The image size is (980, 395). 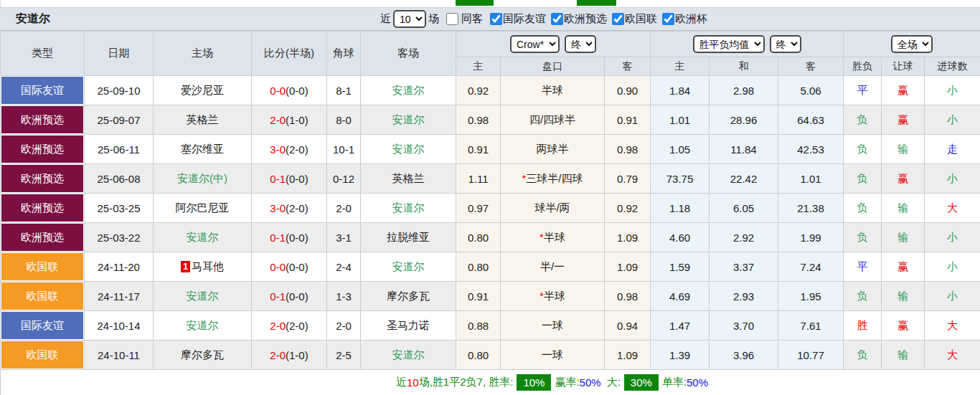 What do you see at coordinates (119, 267) in the screenshot?
I see `match-date: 24-11-20` at bounding box center [119, 267].